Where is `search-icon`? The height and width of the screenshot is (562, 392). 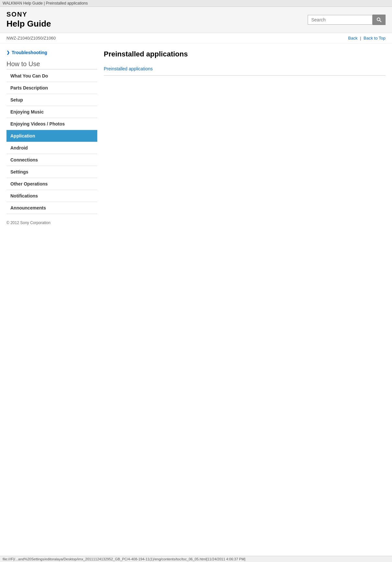 search-icon is located at coordinates (379, 20).